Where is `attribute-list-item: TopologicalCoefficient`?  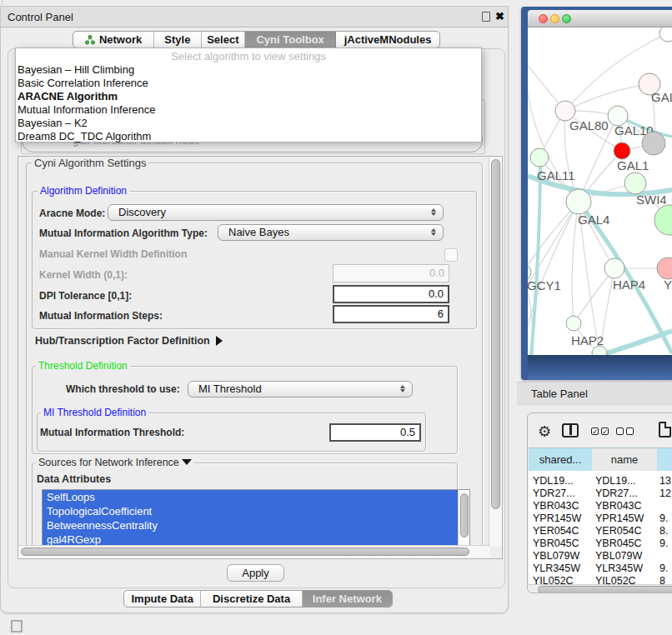
attribute-list-item: TopologicalCoefficient is located at coordinates (256, 512).